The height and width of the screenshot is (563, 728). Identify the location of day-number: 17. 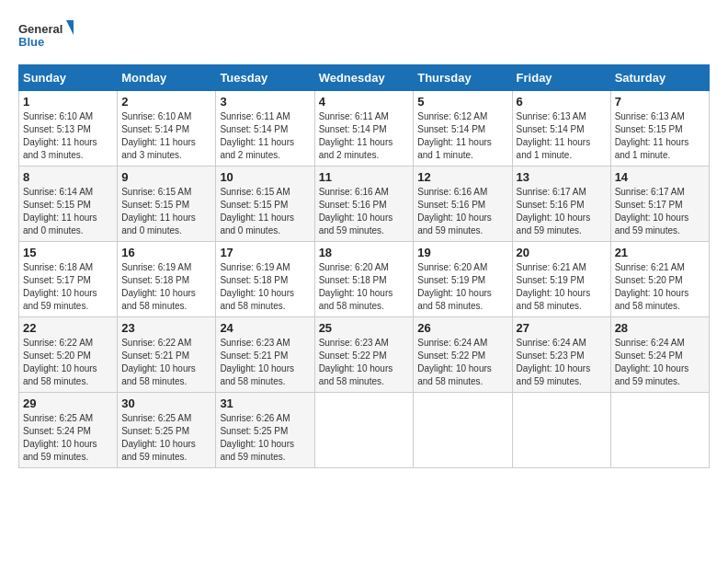
(265, 252).